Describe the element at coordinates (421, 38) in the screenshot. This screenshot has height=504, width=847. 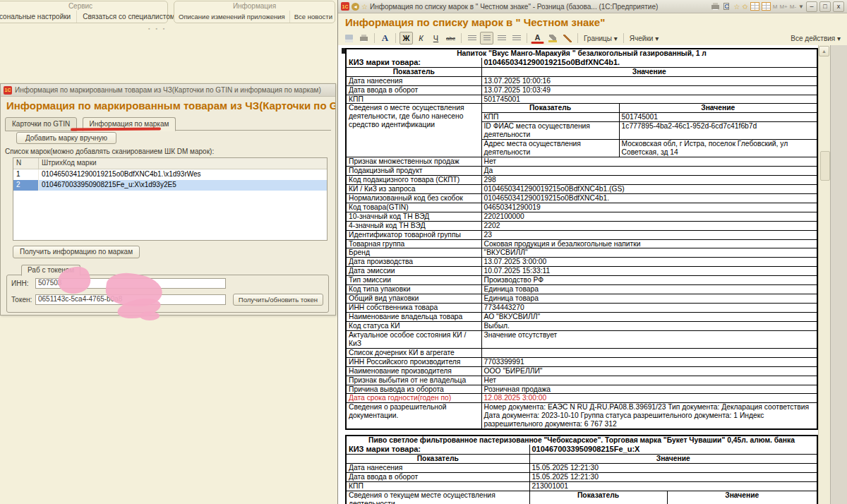
I see `italic-icon: К` at that location.